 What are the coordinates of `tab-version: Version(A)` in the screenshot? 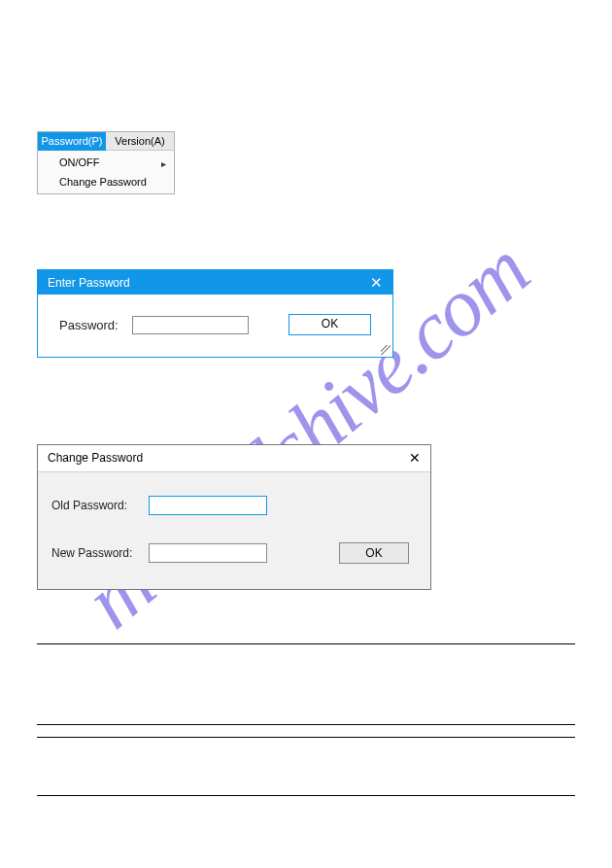 It's located at (140, 142).